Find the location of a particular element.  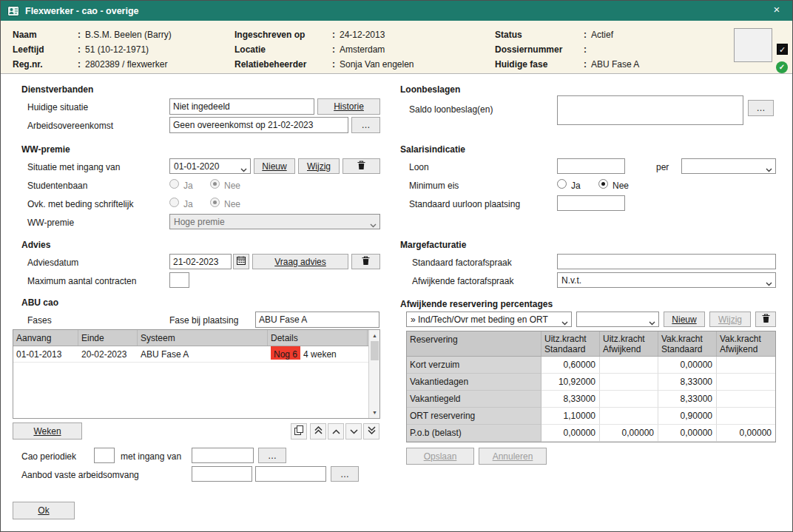

reservering-table: Reservering Uitz.krachtStandaard Uitz.kr… is located at coordinates (591, 386).